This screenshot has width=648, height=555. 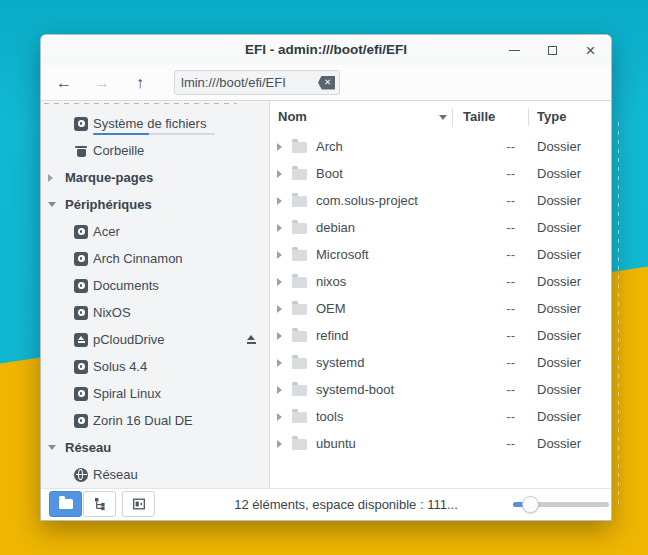 I want to click on file-name: OEM, so click(x=331, y=308).